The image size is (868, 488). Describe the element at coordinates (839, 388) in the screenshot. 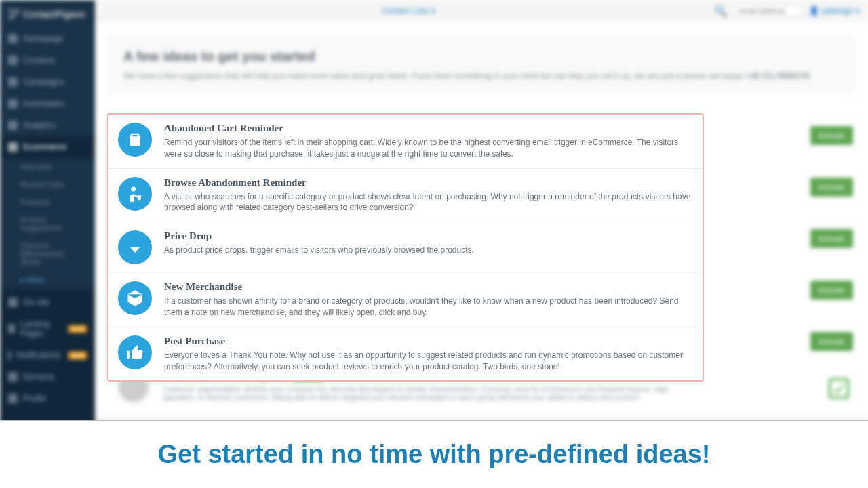

I see `checkmark-icon` at that location.